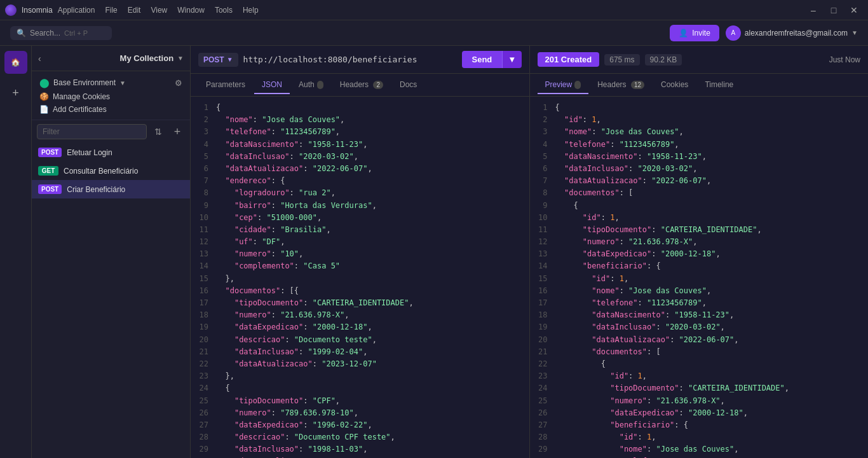  Describe the element at coordinates (834, 10) in the screenshot. I see `maximize-button: □` at that location.